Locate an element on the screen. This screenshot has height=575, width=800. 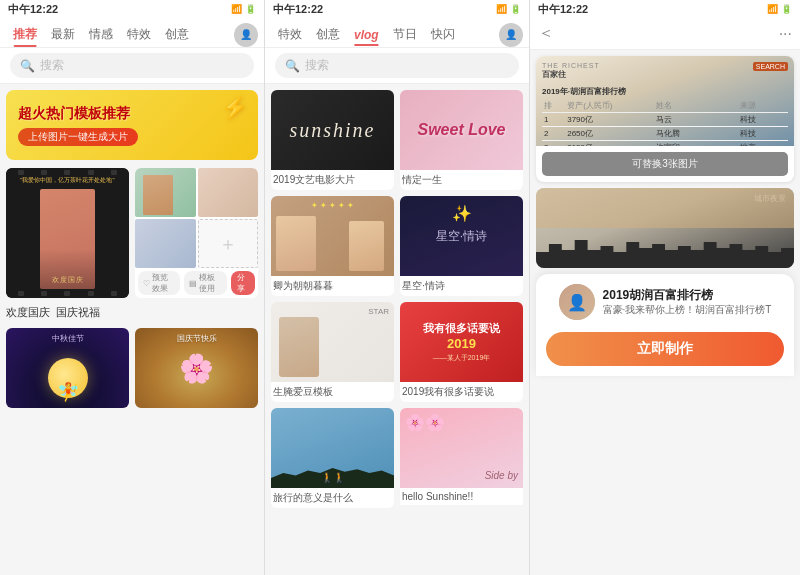
avatar-face: 👤 is located at coordinates (577, 302).